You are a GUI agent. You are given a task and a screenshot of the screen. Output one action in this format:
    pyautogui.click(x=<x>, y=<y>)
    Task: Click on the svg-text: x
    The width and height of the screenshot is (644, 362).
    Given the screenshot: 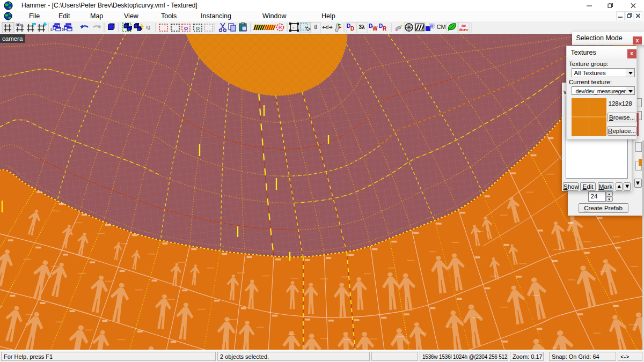 What is the action you would take?
    pyautogui.click(x=294, y=28)
    